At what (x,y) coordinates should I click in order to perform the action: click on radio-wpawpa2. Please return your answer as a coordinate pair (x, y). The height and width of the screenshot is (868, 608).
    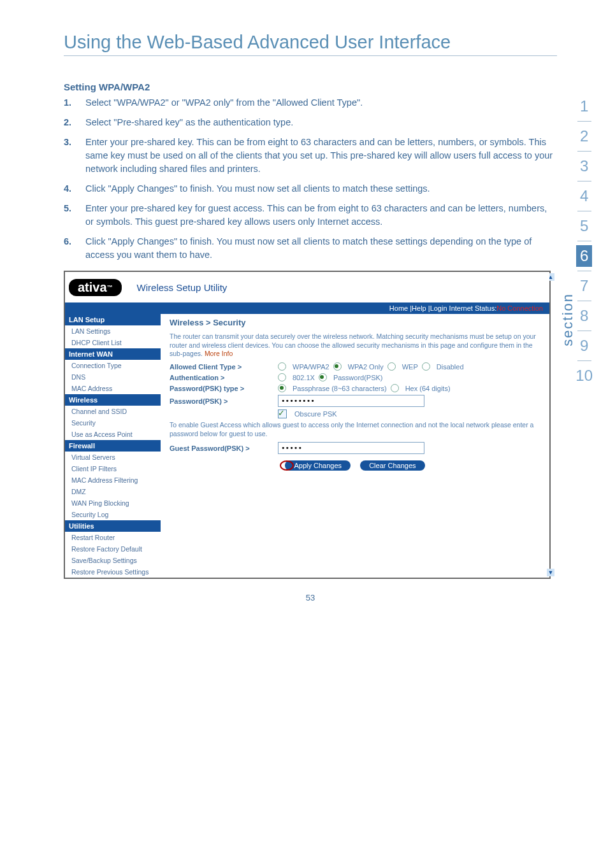
    Looking at the image, I should click on (282, 367).